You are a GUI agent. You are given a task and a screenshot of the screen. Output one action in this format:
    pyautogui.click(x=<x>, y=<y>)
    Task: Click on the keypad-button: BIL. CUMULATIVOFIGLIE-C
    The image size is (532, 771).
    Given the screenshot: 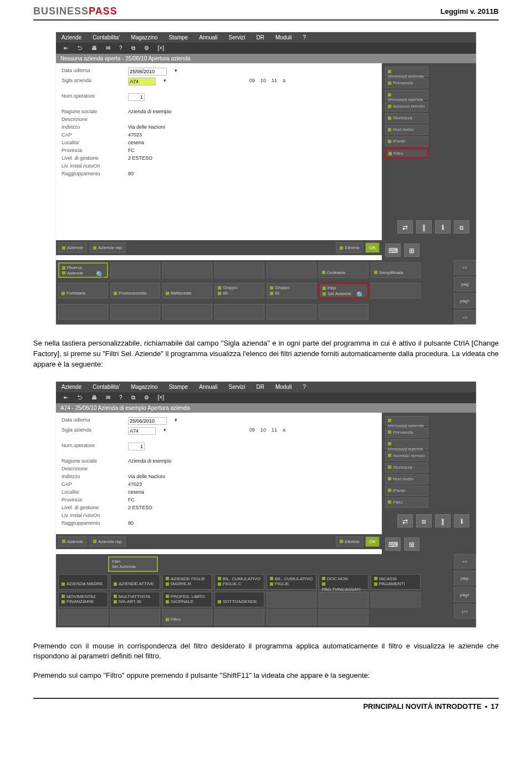 What is the action you would take?
    pyautogui.click(x=239, y=582)
    